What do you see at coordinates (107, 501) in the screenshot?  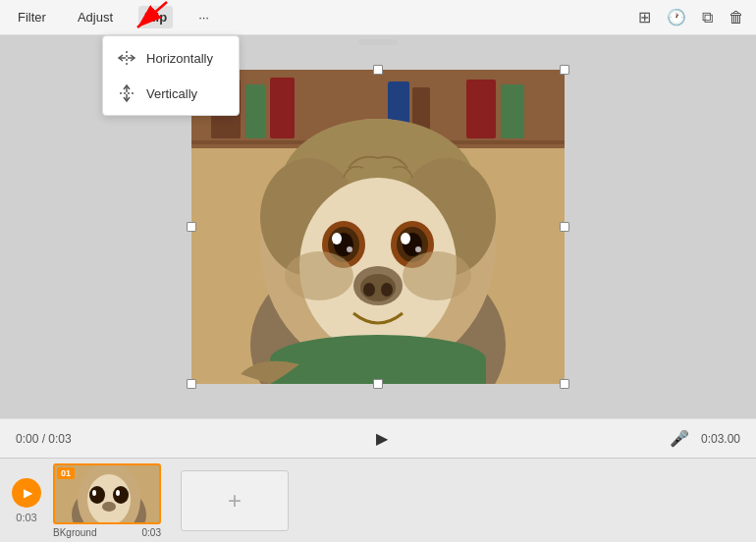 I see `clip-area: 01 BKground 0:03` at bounding box center [107, 501].